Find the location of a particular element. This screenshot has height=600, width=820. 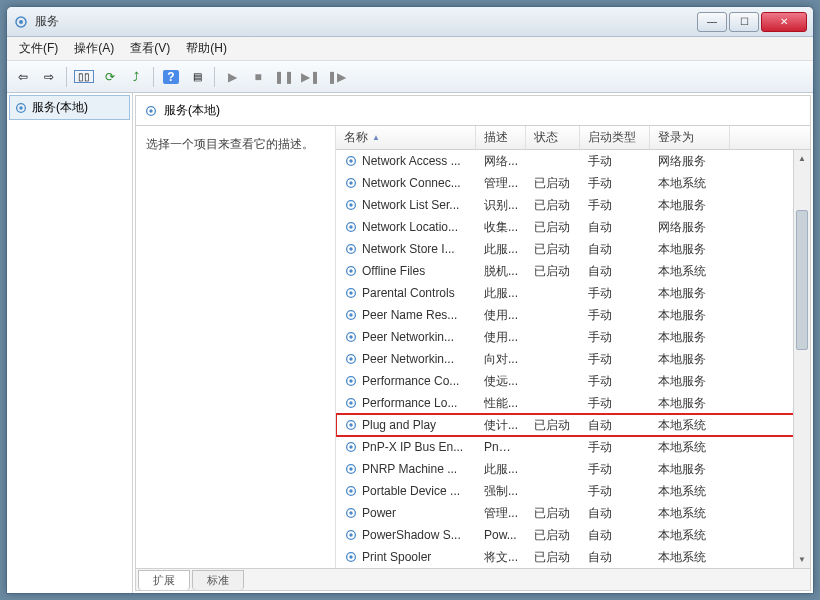

service-name-cell: Performance Co... is located at coordinates (406, 381).